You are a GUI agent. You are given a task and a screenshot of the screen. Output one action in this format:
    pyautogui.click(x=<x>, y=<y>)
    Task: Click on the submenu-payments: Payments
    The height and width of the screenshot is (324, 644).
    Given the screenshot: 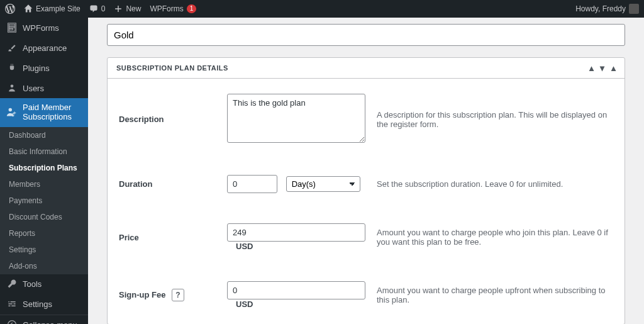 What is the action you would take?
    pyautogui.click(x=44, y=201)
    